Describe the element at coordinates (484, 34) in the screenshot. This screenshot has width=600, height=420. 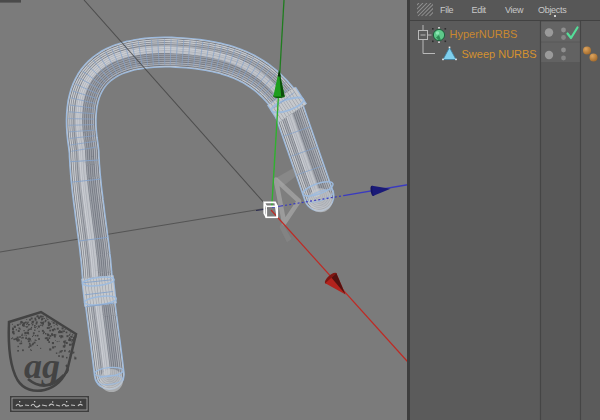
I see `svg-text: HyperNURBS` at that location.